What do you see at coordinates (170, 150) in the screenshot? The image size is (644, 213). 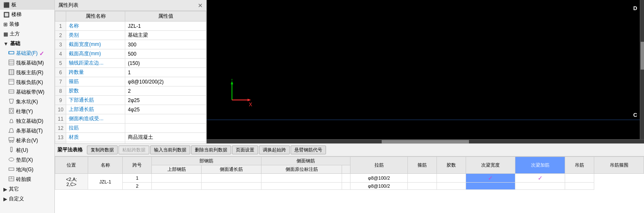 I see `toolbar-btn-input: 输入当前列数据` at bounding box center [170, 150].